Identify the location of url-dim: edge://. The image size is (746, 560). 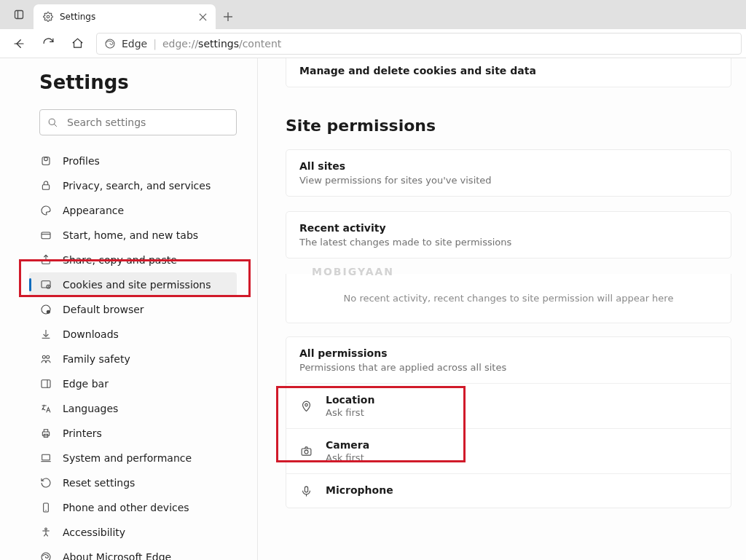
(181, 44).